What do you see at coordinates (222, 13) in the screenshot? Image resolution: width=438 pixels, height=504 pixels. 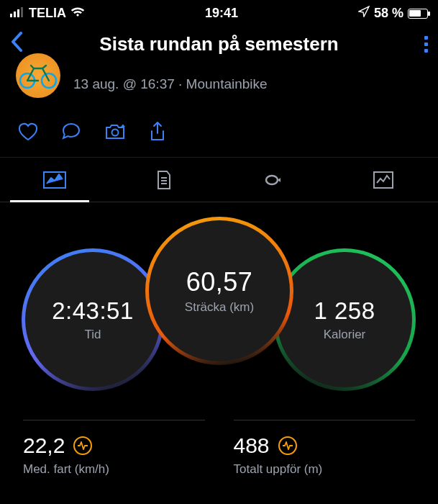 I see `clock-label: 19:41` at bounding box center [222, 13].